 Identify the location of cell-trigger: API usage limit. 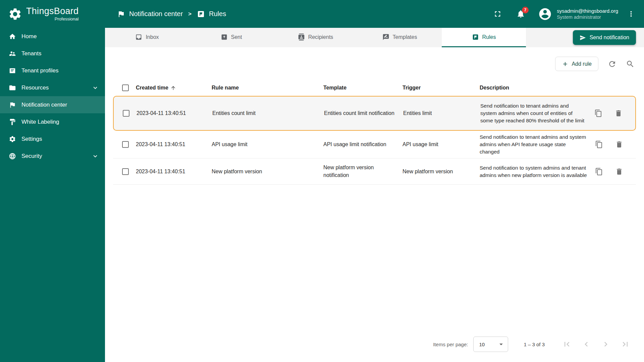
(441, 144).